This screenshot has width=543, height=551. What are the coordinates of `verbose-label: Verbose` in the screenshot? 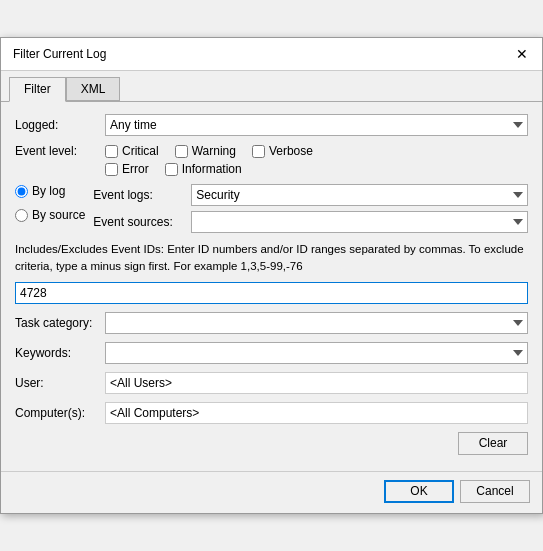 It's located at (291, 151).